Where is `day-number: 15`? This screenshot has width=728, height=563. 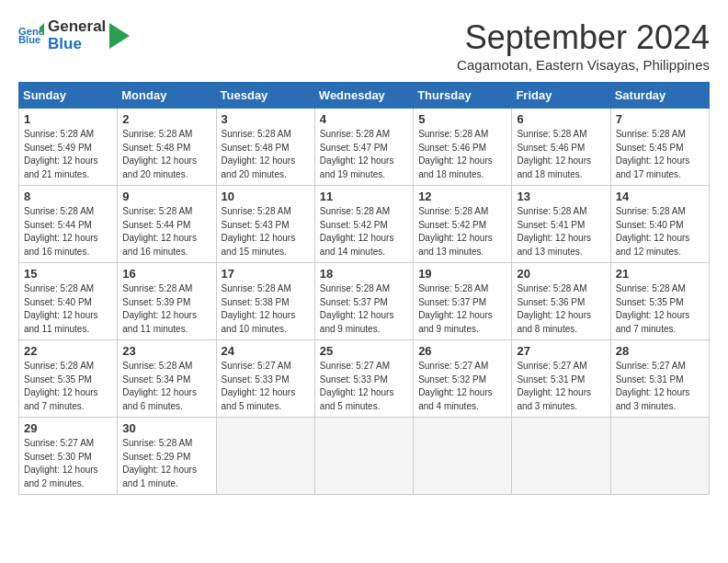 day-number: 15 is located at coordinates (68, 274).